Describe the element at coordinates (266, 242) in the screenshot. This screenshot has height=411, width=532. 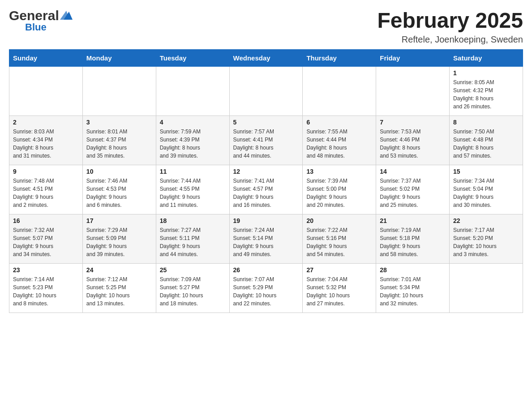
I see `day-sun-info: Sunrise: 7:24 AM Sunset: 5:14 PM Dayligh…` at that location.